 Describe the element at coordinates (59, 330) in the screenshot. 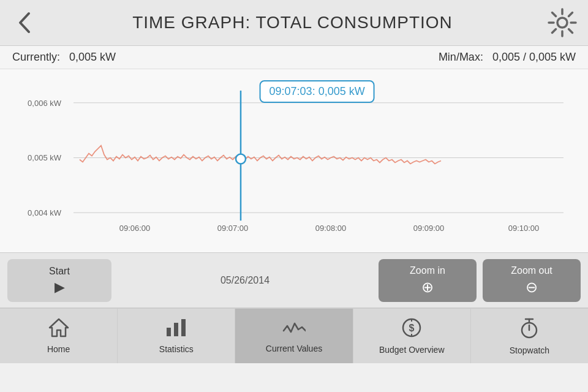

I see `home-icon` at that location.